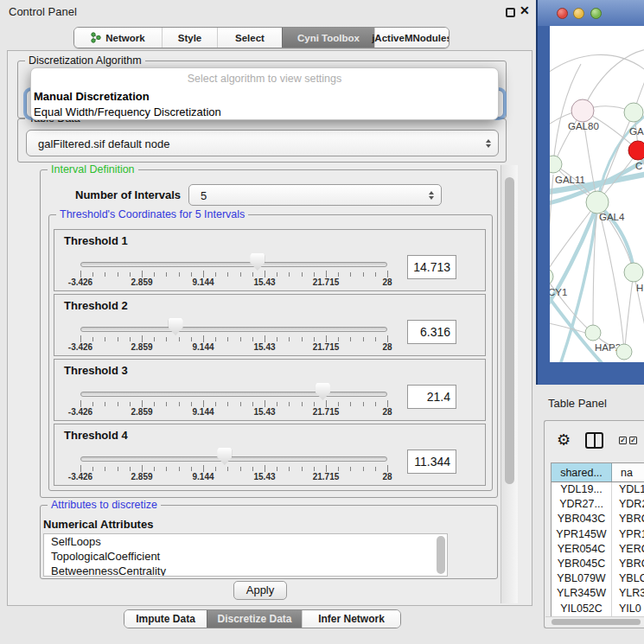  What do you see at coordinates (245, 557) in the screenshot?
I see `attribute-list-item: TopologicalCoefficient` at bounding box center [245, 557].